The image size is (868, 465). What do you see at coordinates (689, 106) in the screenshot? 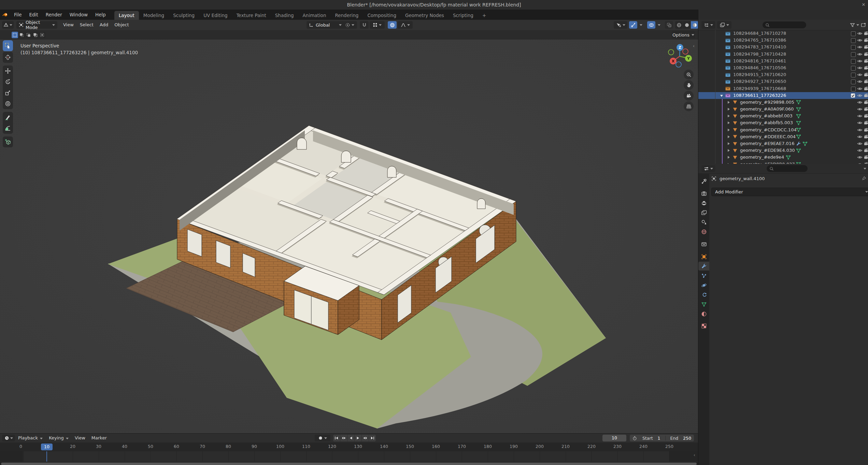
I see `orthographic-toggle-button` at bounding box center [689, 106].